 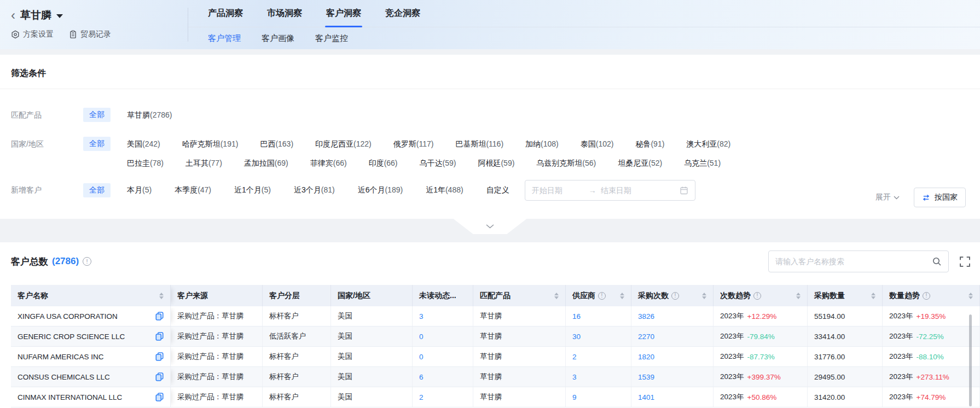 I want to click on filter-item: 印度尼西亚(122), so click(x=344, y=144).